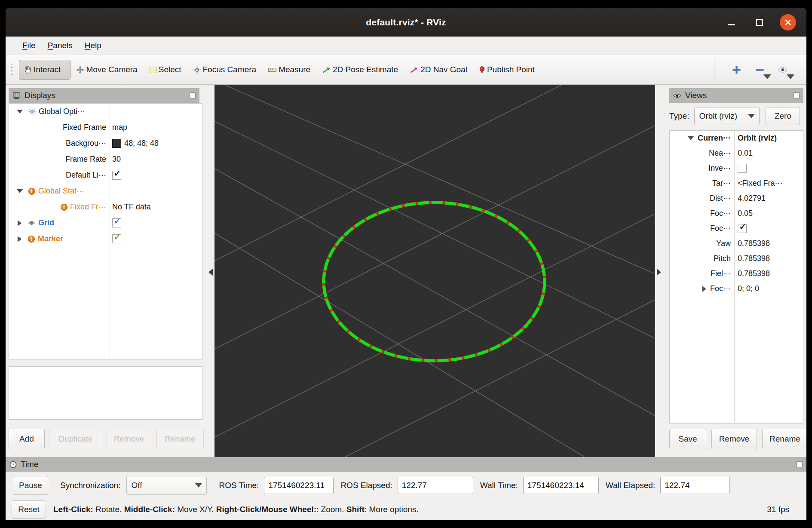  I want to click on tree-row-fixed-frame-status: ! Fixed Fr··· No TF data, so click(106, 207).